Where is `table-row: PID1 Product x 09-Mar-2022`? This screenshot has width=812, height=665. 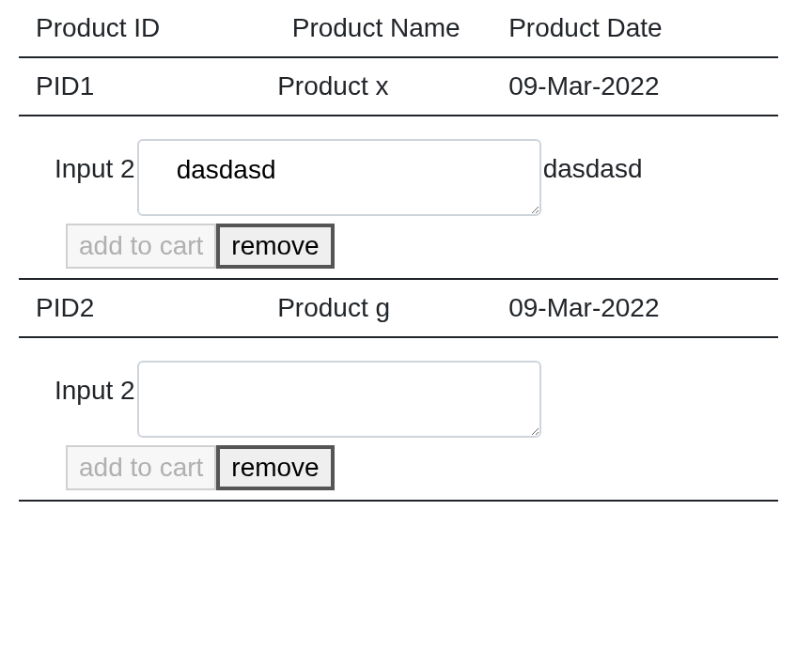 table-row: PID1 Product x 09-Mar-2022 is located at coordinates (398, 86).